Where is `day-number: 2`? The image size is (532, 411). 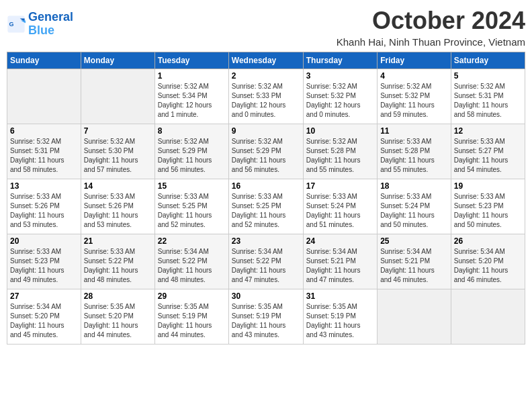 day-number: 2 is located at coordinates (266, 76).